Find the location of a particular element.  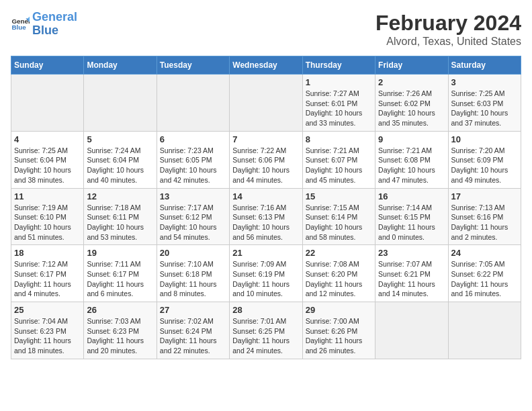

calendar-week-3: 11Sunrise: 7:19 AMSunset: 6:10 PMDayligh… is located at coordinates (266, 216).